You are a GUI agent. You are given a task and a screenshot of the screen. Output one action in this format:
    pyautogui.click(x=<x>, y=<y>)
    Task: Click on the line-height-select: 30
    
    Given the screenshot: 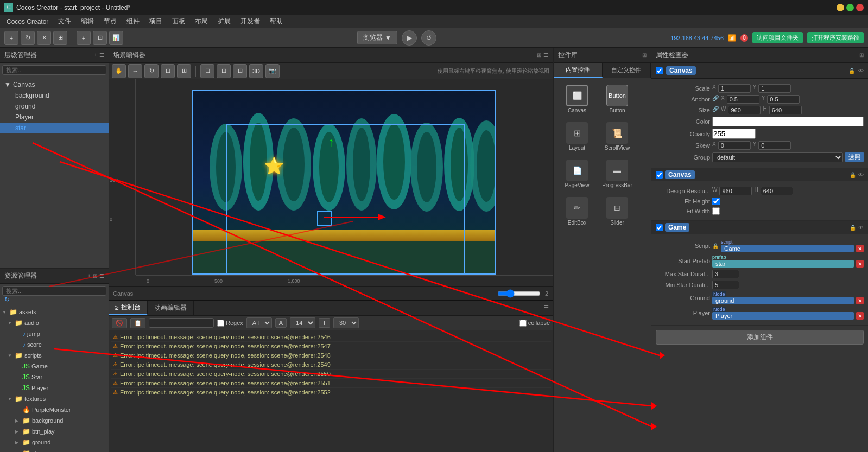 What is the action you would take?
    pyautogui.click(x=346, y=323)
    